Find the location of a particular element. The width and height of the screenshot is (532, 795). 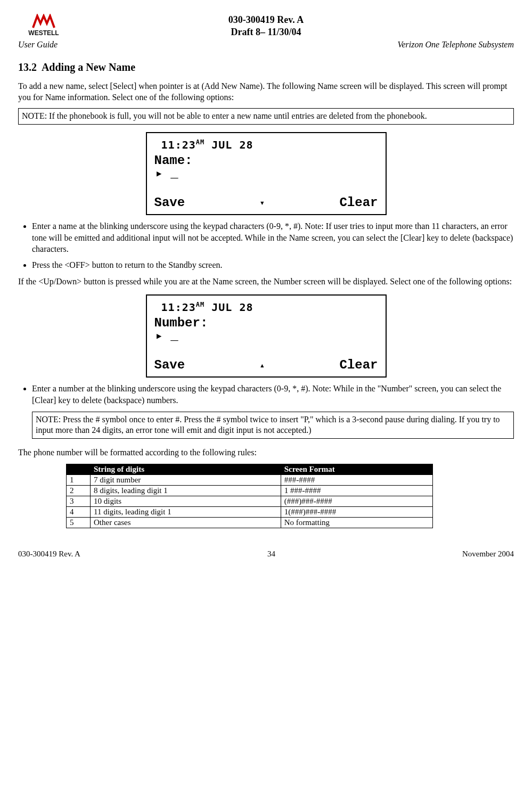

cell: No formatting is located at coordinates (357, 522).